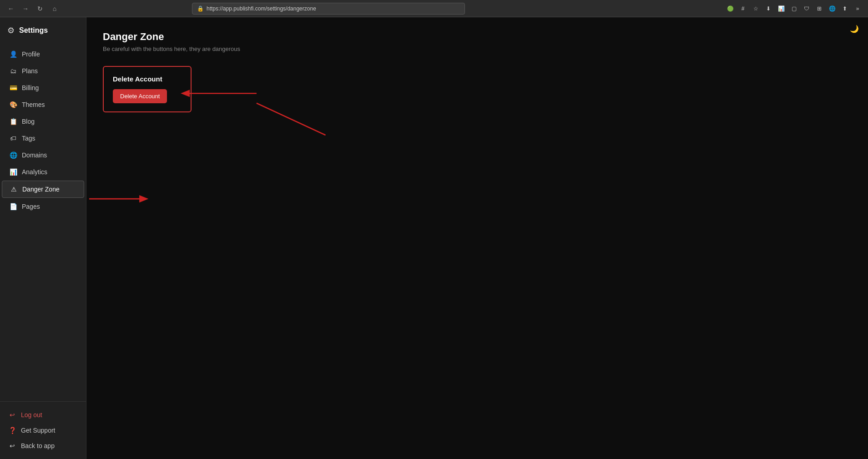 The width and height of the screenshot is (868, 459). I want to click on profile-icon: 👤, so click(13, 54).